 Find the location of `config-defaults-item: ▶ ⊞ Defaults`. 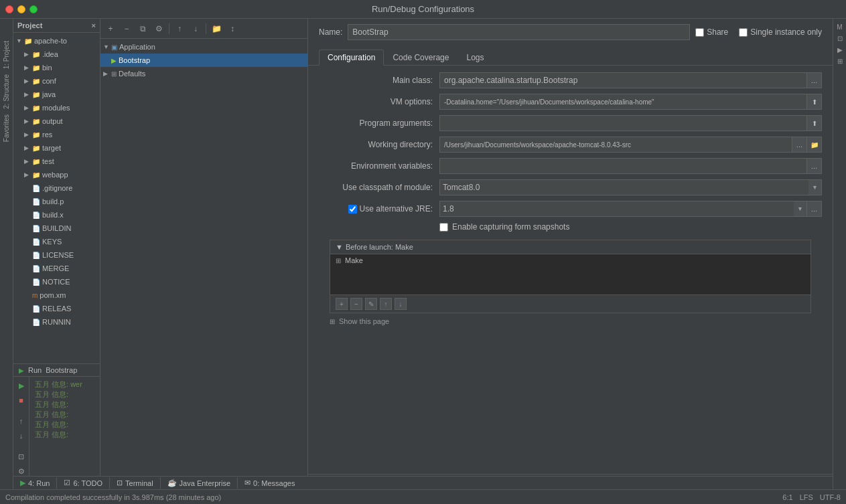

config-defaults-item: ▶ ⊞ Defaults is located at coordinates (204, 74).